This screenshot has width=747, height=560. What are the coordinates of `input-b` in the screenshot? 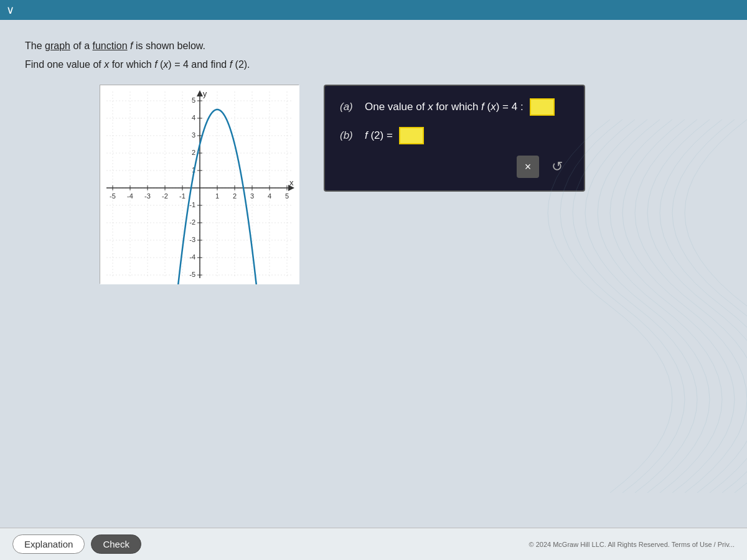 It's located at (411, 136).